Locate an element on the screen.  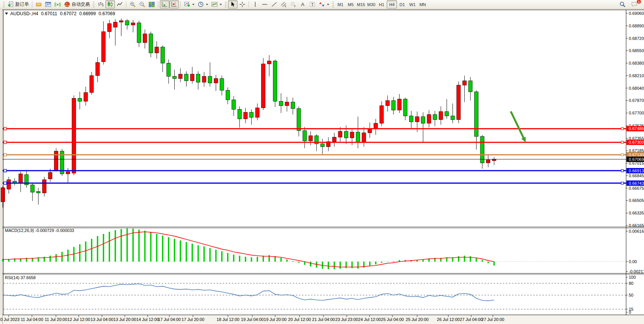
timeframe-m30-button: M30 is located at coordinates (371, 5).